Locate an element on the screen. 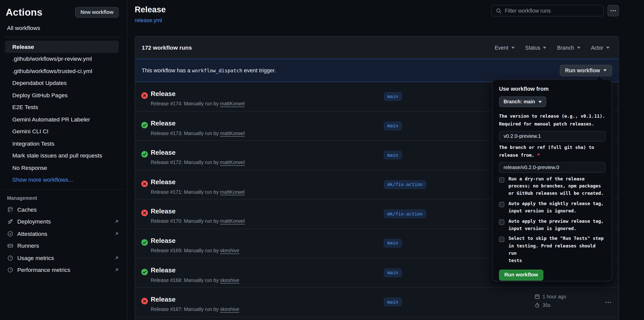  server-icon is located at coordinates (10, 246).